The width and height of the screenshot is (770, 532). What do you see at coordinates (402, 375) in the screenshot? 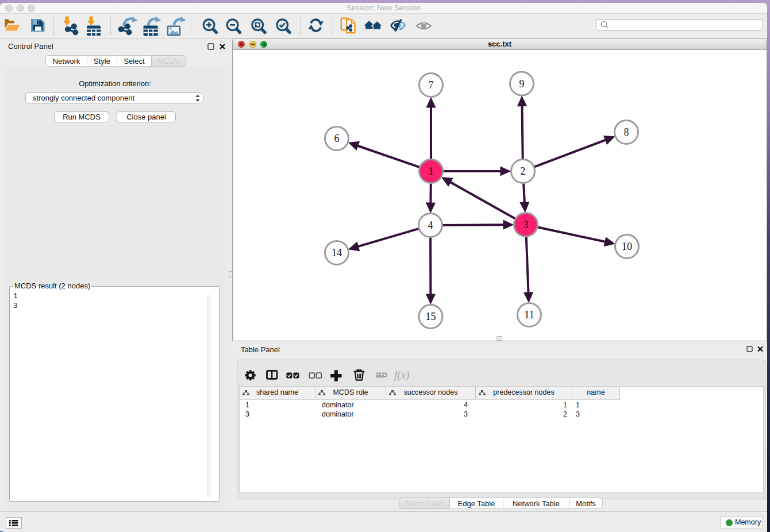
I see `svg-text: f(x)` at bounding box center [402, 375].